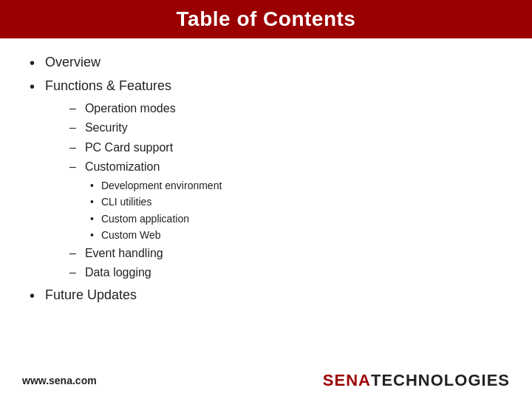  What do you see at coordinates (266, 296) in the screenshot?
I see `list-item-future: • Future Updates` at bounding box center [266, 296].